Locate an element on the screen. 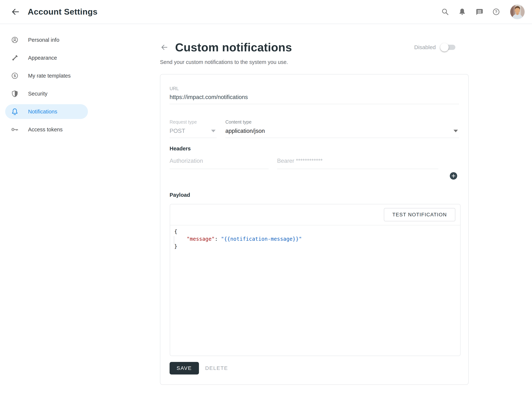 Image resolution: width=532 pixels, height=395 pixels. sidebar-item-notifications: Notifications is located at coordinates (47, 112).